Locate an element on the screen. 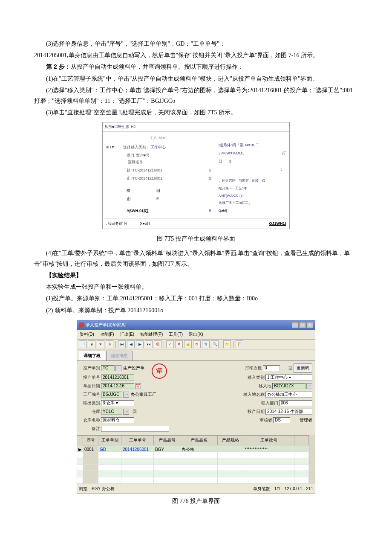  menu-tools: 工具(T) is located at coordinates (176, 334).